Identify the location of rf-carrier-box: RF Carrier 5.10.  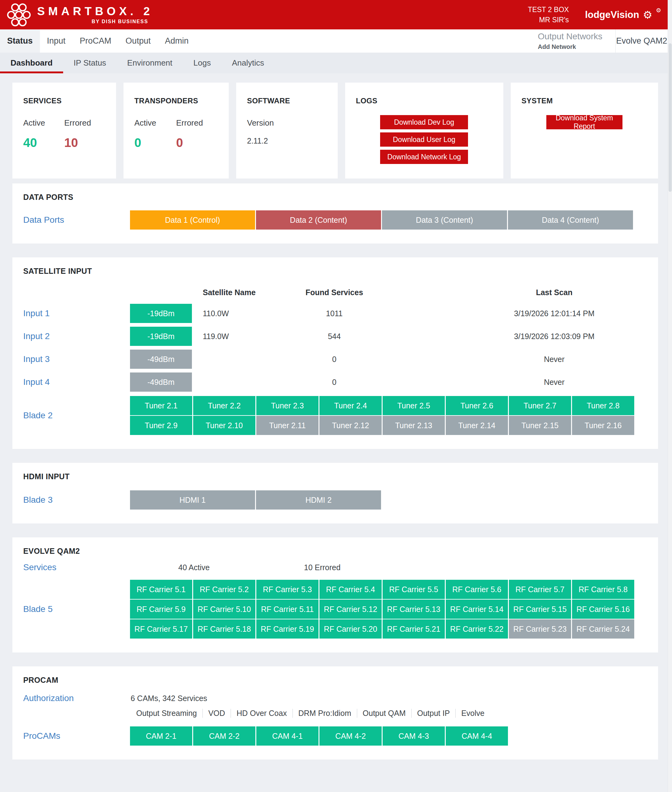
(224, 609).